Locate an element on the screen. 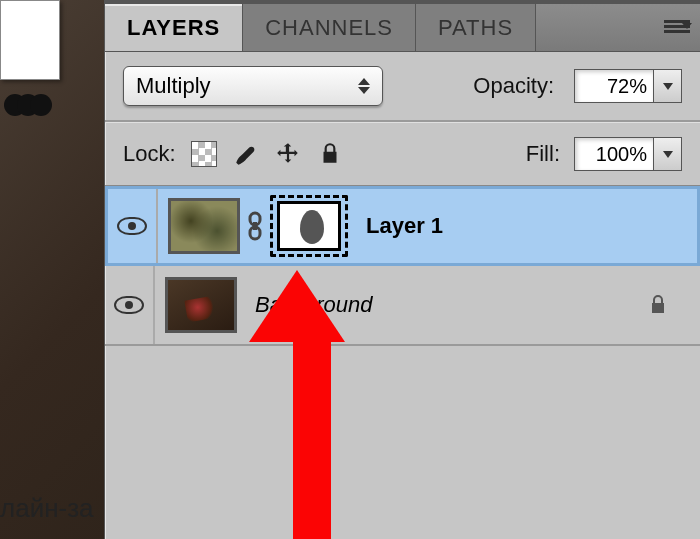  blend-opacity-row: Multiply Opacity: 72% is located at coordinates (402, 86).